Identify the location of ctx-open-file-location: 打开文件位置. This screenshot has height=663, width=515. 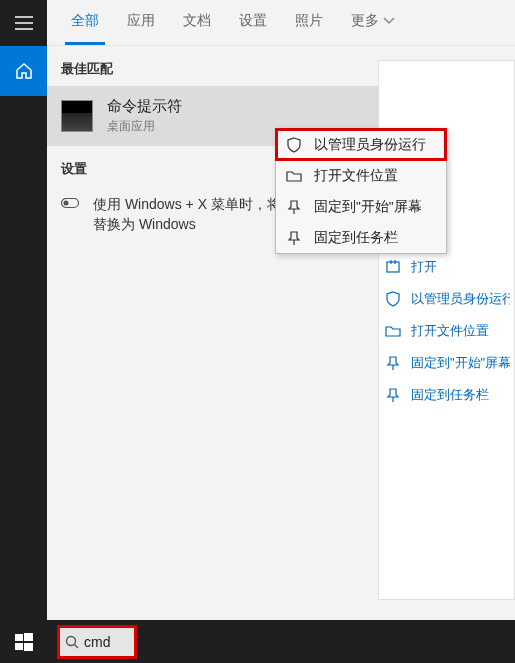
(361, 176).